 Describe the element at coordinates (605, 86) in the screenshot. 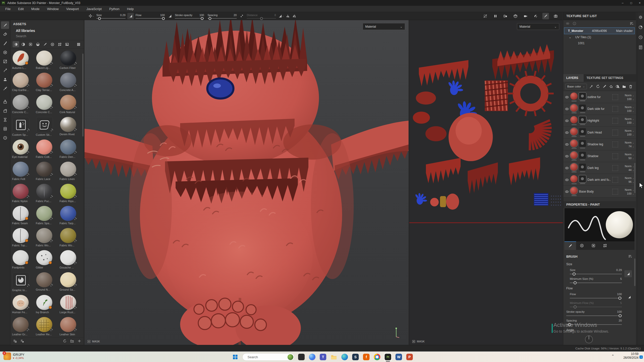

I see `add-paint-button` at that location.